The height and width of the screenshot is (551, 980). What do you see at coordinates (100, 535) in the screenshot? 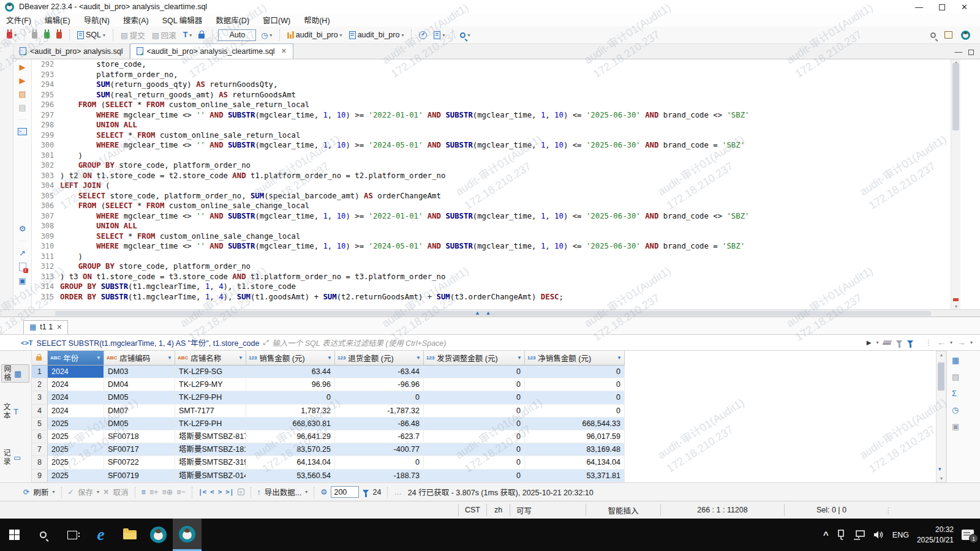
I see `ie-button: e` at bounding box center [100, 535].